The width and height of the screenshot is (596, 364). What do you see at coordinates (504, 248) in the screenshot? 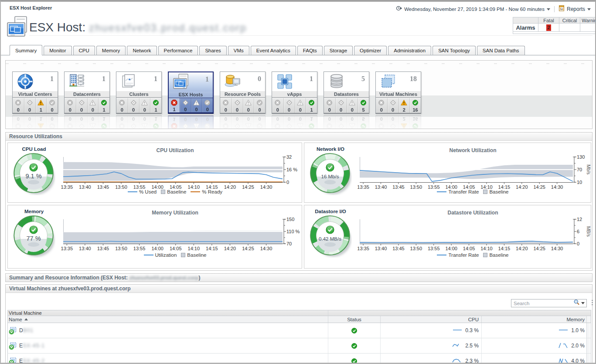
I see `svg-text: 14:15` at bounding box center [504, 248].